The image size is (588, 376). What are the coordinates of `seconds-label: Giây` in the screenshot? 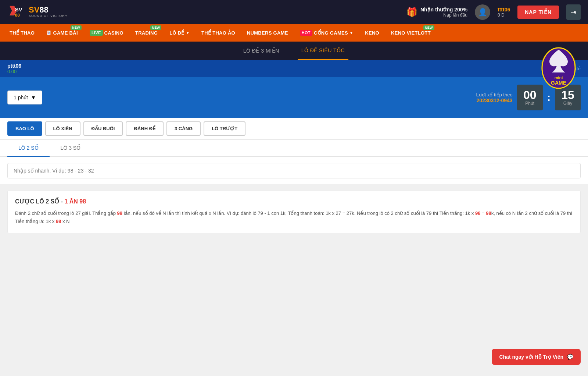 It's located at (568, 103).